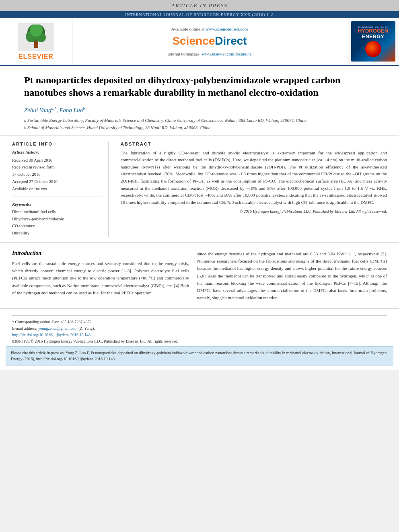 The image size is (399, 532). What do you see at coordinates (200, 322) in the screenshot?
I see `corresponding-author: * Corresponding author. Fax: +85 186 723…` at bounding box center [200, 322].